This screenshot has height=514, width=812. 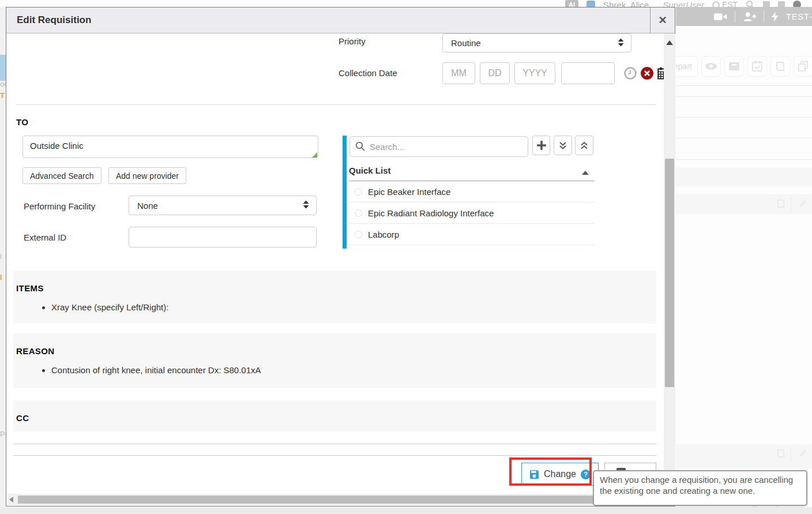 I want to click on quick-list-item-label: Epic Beaker Interface, so click(x=409, y=192).